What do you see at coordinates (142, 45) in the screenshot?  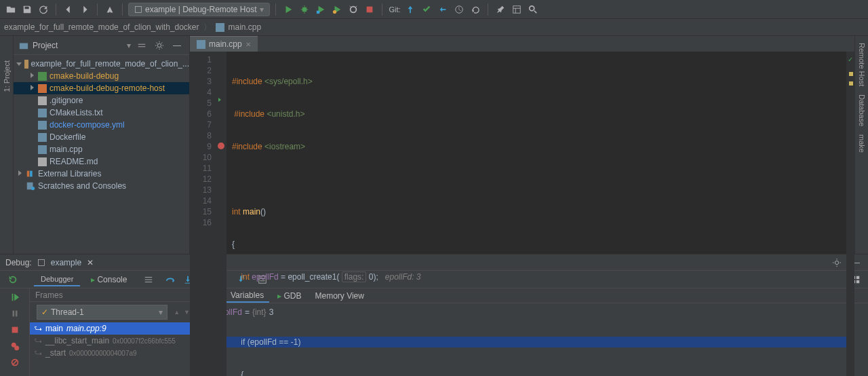 I see `project-collapse-icon` at bounding box center [142, 45].